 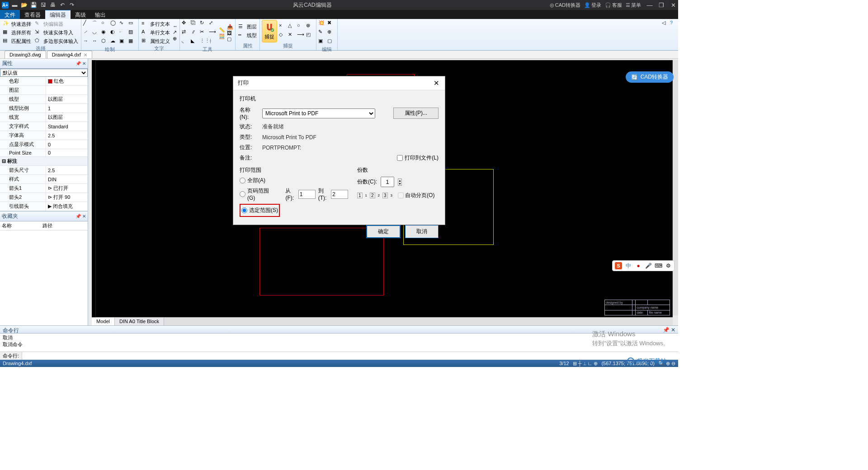 I want to click on prop-row: 箭头尺寸2.5, so click(x=44, y=170).